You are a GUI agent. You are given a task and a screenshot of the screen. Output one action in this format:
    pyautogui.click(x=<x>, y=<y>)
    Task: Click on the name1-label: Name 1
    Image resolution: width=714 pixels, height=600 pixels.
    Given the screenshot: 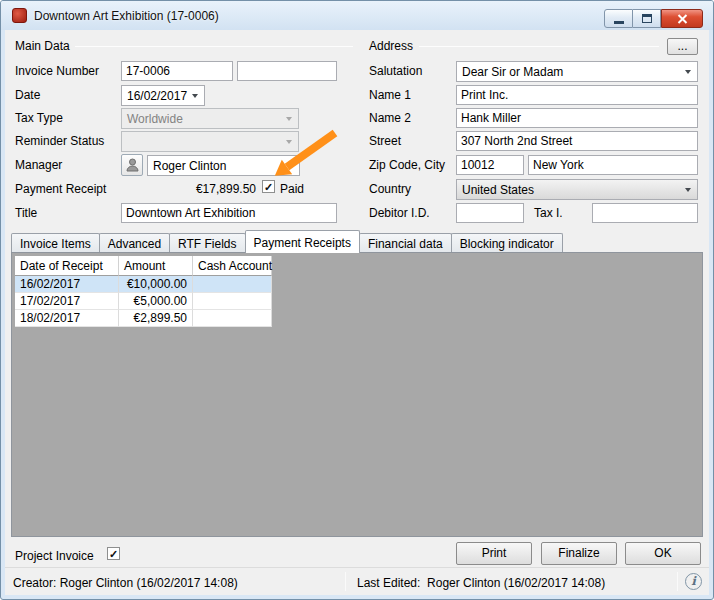 What is the action you would take?
    pyautogui.click(x=390, y=95)
    